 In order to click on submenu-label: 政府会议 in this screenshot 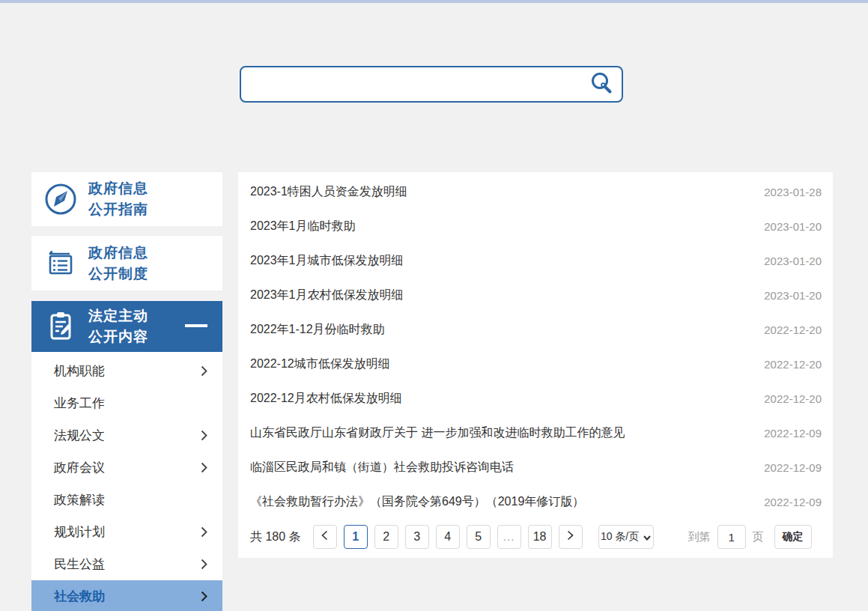, I will do `click(79, 467)`.